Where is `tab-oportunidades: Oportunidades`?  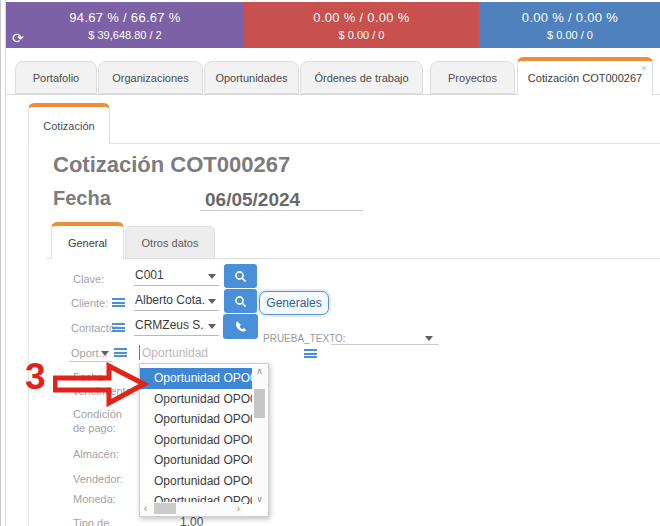 tab-oportunidades: Oportunidades is located at coordinates (252, 78).